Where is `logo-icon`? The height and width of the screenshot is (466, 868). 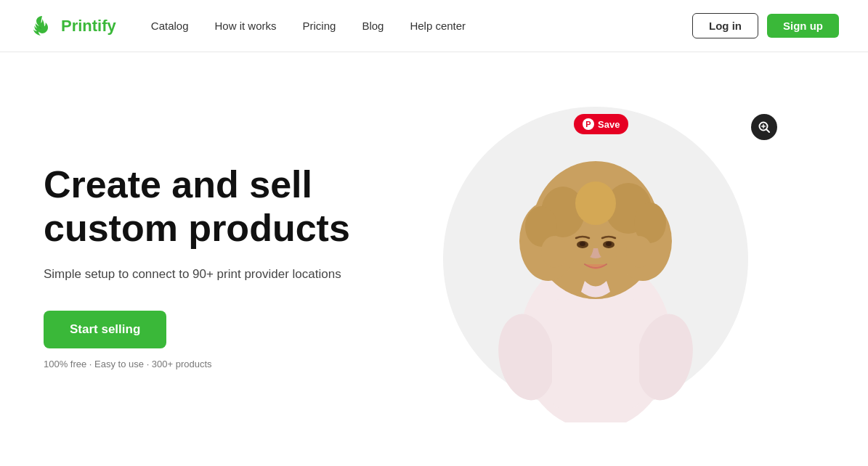
logo-icon is located at coordinates (42, 26).